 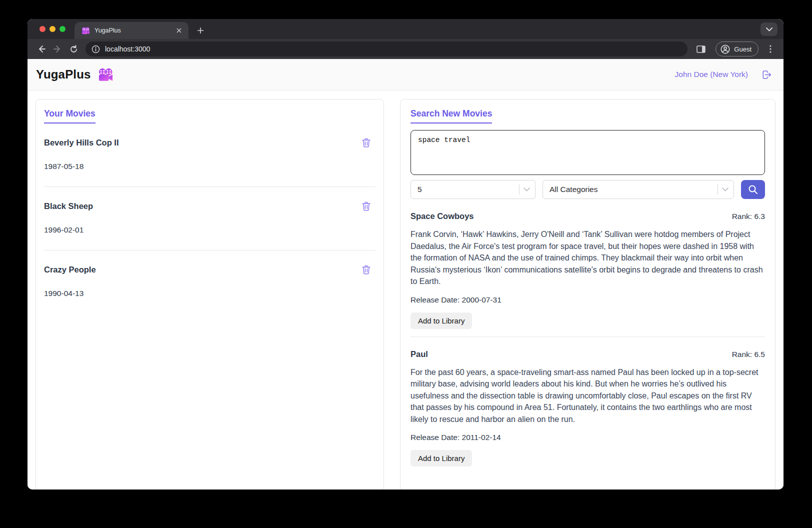 I want to click on search-controls: 5 All Categories, so click(x=588, y=190).